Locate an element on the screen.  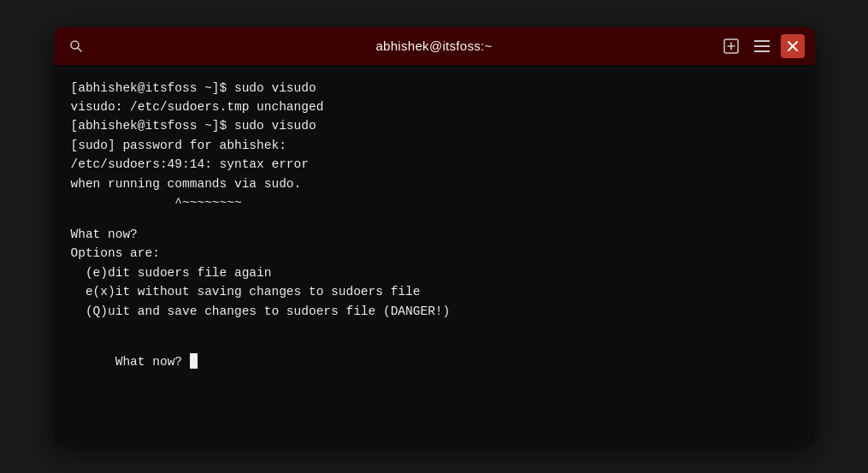
terminal-line: visudo: /etc/sudoers.tmp unchanged is located at coordinates (434, 107).